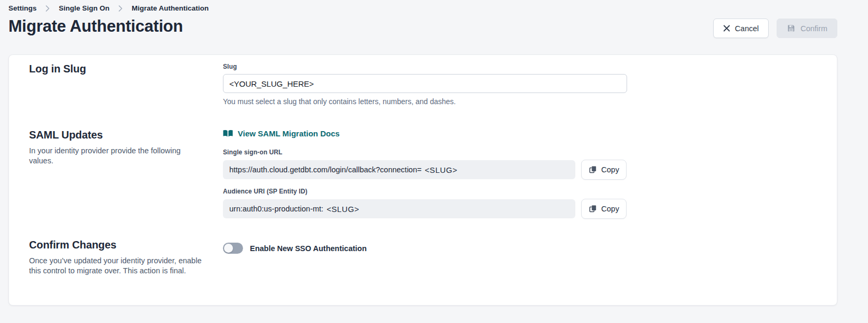 This screenshot has height=323, width=868. I want to click on audience-uri-slug-placeholder: <SLUG>, so click(343, 209).